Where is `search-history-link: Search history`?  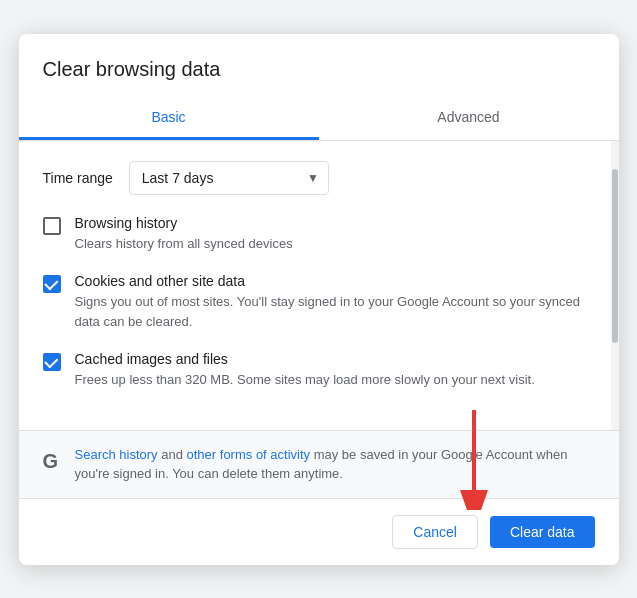
search-history-link: Search history is located at coordinates (116, 454).